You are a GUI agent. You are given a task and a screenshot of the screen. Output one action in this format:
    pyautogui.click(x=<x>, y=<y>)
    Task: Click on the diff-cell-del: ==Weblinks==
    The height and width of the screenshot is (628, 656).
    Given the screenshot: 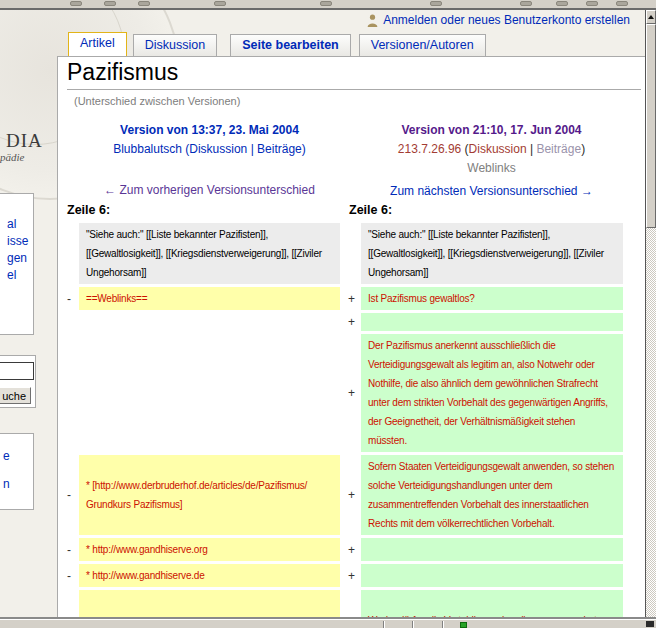 What is the action you would take?
    pyautogui.click(x=210, y=298)
    